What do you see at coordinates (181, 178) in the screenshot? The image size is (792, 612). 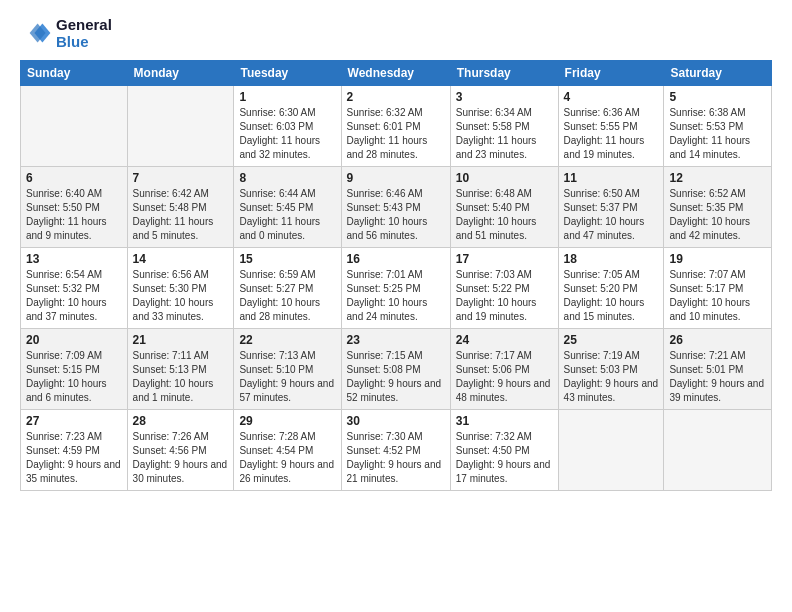 I see `day-number: 7` at bounding box center [181, 178].